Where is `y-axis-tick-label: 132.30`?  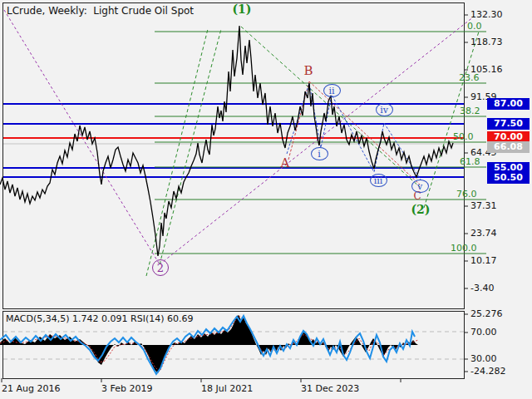
y-axis-tick-label: 132.30 is located at coordinates (487, 15).